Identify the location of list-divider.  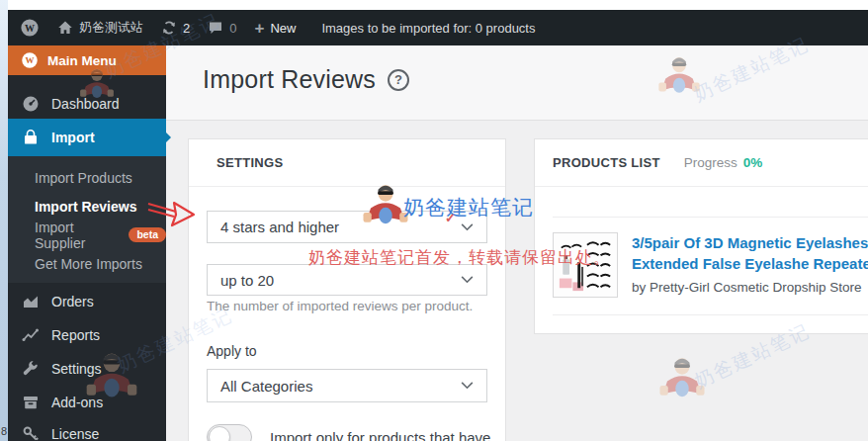
(710, 218).